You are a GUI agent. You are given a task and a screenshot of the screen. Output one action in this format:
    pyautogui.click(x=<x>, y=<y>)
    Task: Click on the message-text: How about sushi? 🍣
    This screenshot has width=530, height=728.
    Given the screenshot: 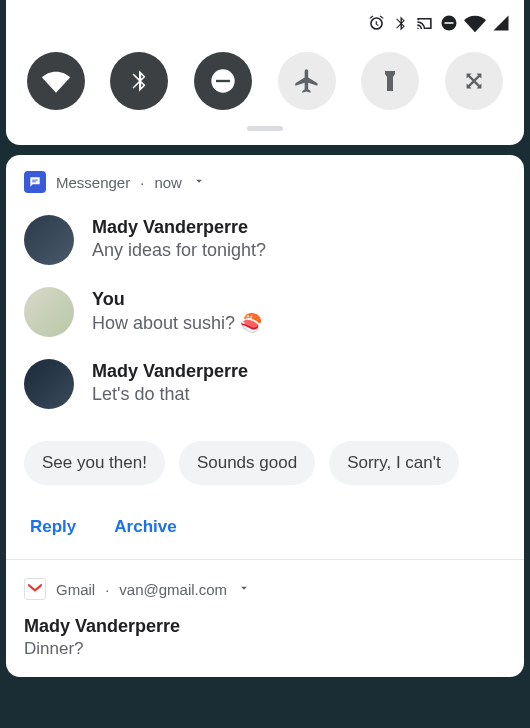 What is the action you would take?
    pyautogui.click(x=177, y=323)
    